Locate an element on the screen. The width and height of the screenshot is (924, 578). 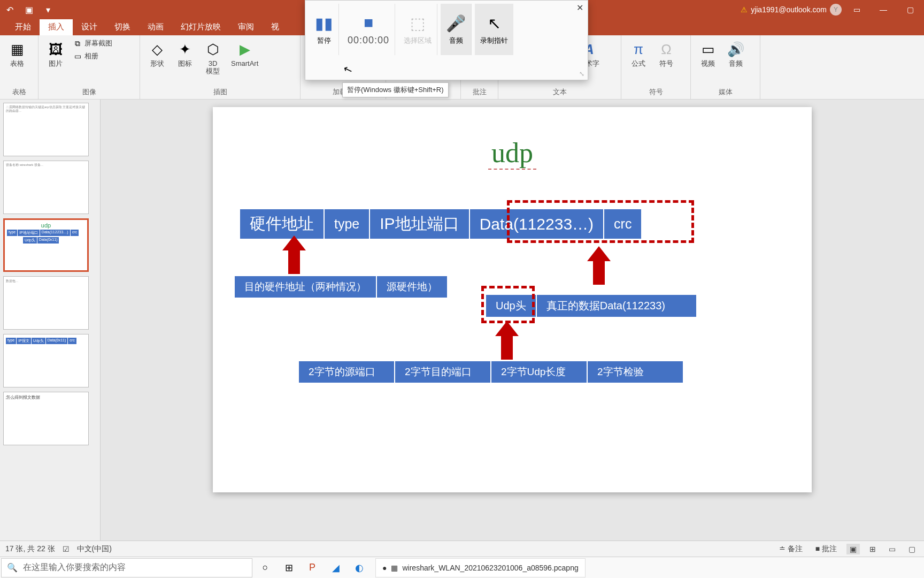
tab-slideshow: 幻灯片放映 is located at coordinates (201, 27).